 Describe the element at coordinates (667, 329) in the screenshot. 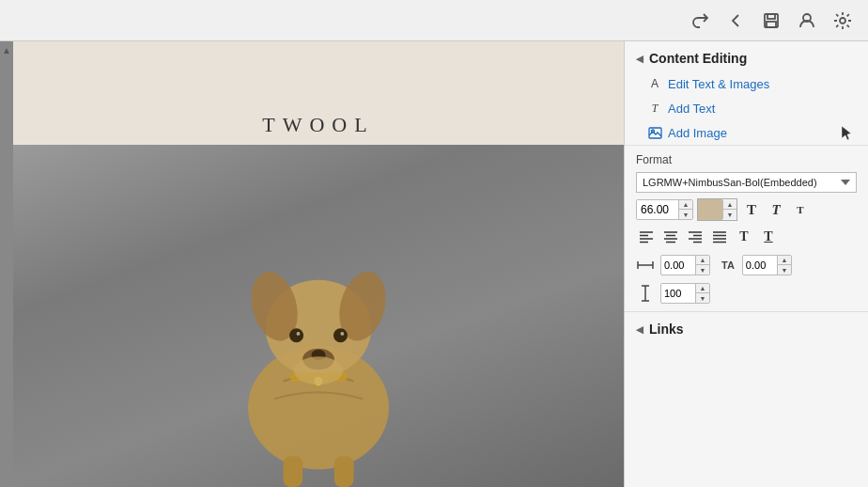

I see `links-label: Links` at that location.